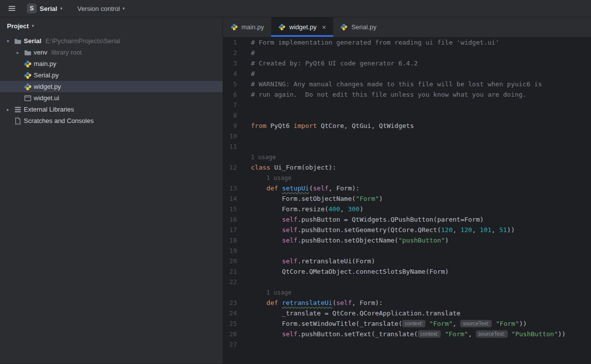 This screenshot has width=591, height=364. I want to click on tab-serial-py: Serial.py, so click(358, 27).